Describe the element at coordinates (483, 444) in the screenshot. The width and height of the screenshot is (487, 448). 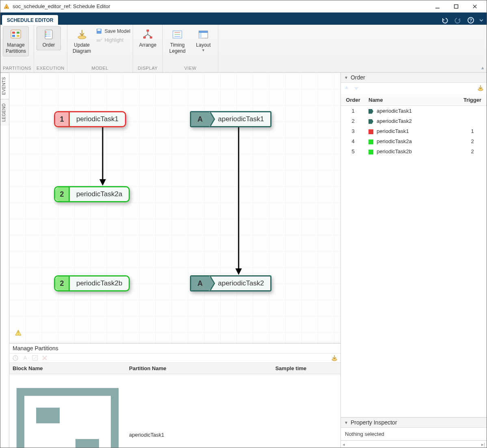
I see `scroll-right-icon: ▸|` at that location.